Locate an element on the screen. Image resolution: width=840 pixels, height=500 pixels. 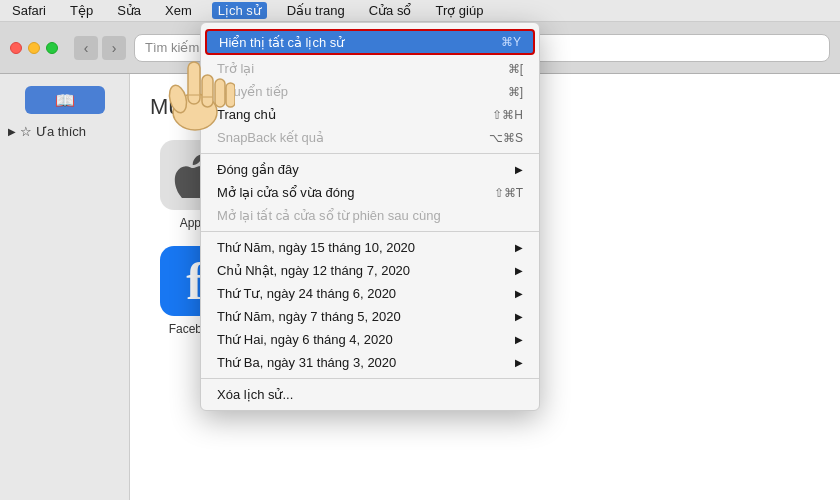
forward-label: Chuyển tiếp is located at coordinates (252, 92).